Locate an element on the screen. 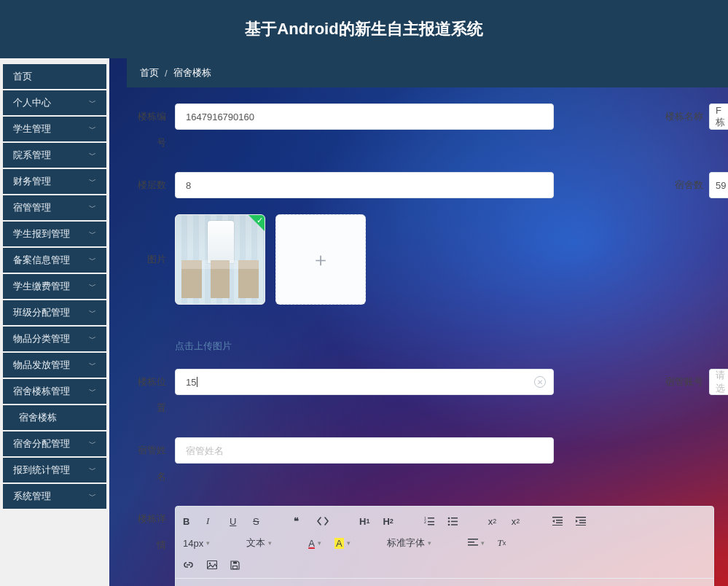 This screenshot has height=586, width=728. sidebar-item-label: 首页 is located at coordinates (23, 77).